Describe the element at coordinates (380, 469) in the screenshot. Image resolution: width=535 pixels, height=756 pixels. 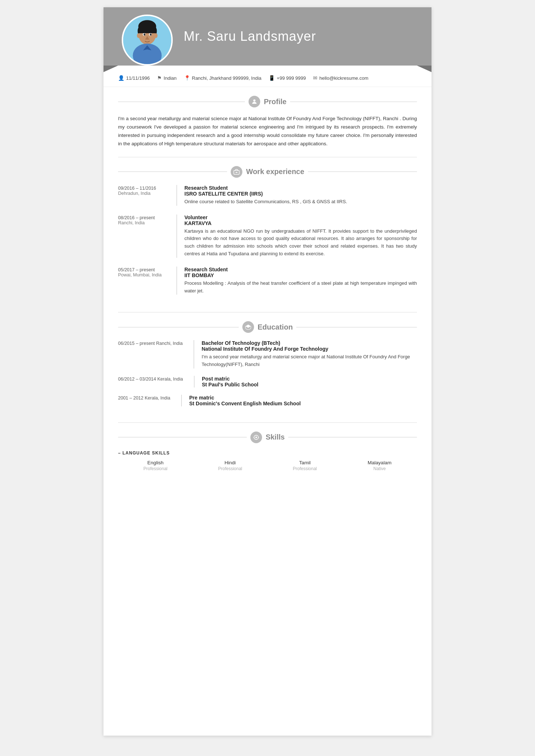
I see `language-level-malayalam: Native` at that location.